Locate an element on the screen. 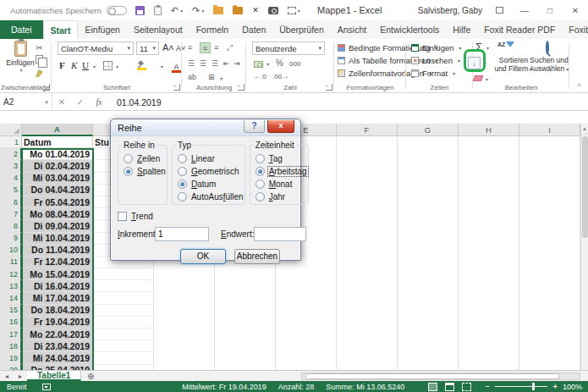 The image size is (588, 392). maximize-icon: □ is located at coordinates (550, 10).